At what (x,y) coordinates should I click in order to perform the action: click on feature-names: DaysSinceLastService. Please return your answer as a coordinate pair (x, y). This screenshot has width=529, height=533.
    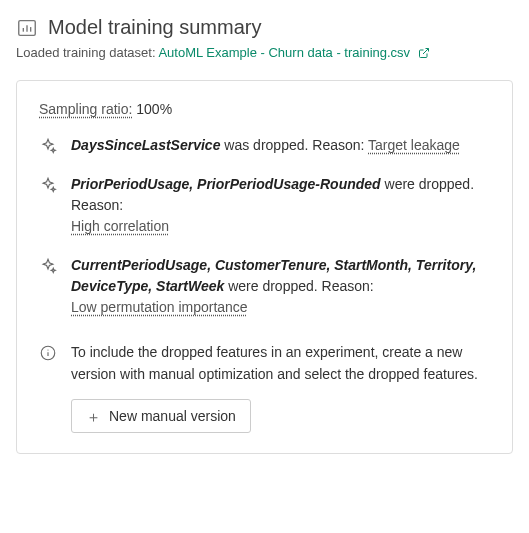
    Looking at the image, I should click on (146, 145).